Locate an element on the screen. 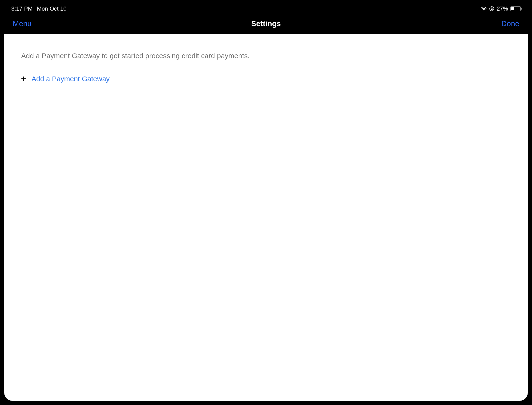 This screenshot has height=405, width=532. battery-percent: 27% is located at coordinates (502, 9).